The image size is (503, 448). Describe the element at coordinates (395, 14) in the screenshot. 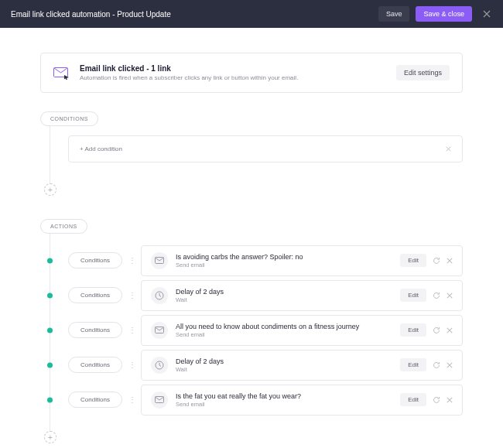

I see `save-button: Save` at that location.